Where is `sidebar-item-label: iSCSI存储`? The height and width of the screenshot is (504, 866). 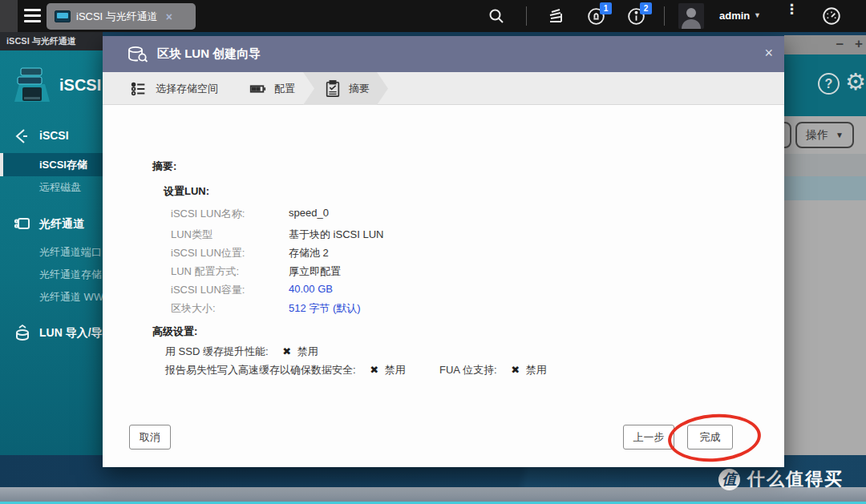 sidebar-item-label: iSCSI存储 is located at coordinates (71, 165).